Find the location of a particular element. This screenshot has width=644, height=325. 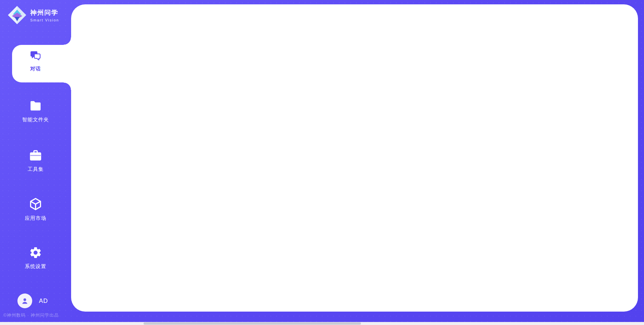

sidebar-item-app-market: 应用市场 is located at coordinates (36, 209).